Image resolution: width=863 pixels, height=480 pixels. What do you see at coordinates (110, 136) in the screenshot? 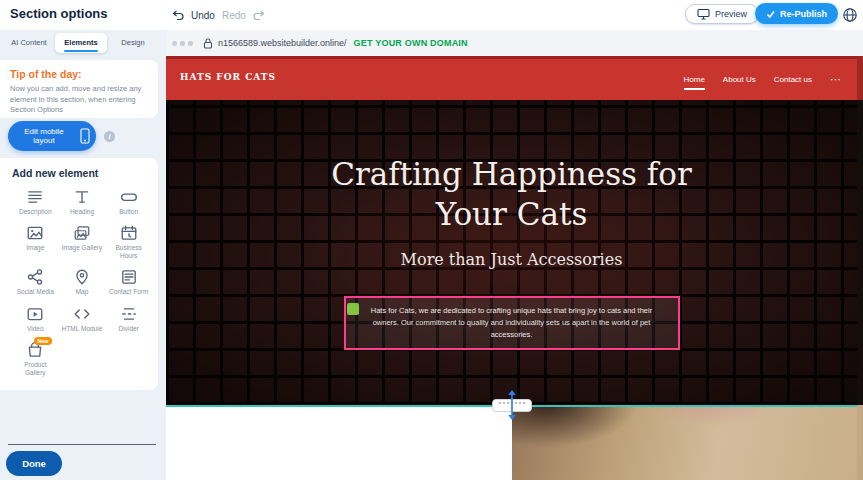
I see `info-icon: i` at bounding box center [110, 136].